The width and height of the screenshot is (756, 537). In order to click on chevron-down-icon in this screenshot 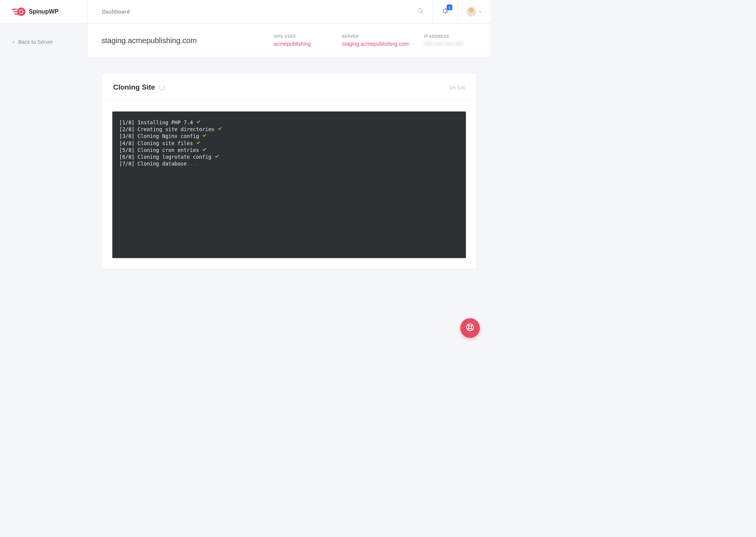, I will do `click(480, 12)`.